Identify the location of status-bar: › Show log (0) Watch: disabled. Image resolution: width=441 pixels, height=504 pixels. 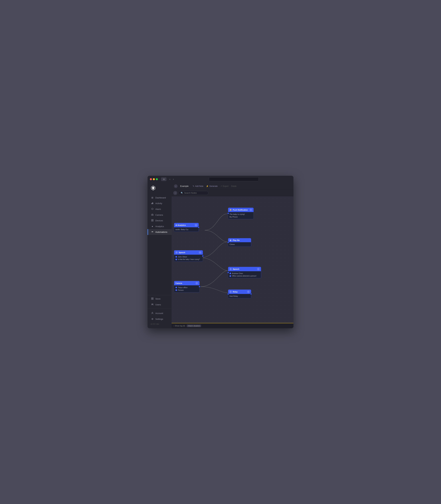
(232, 326).